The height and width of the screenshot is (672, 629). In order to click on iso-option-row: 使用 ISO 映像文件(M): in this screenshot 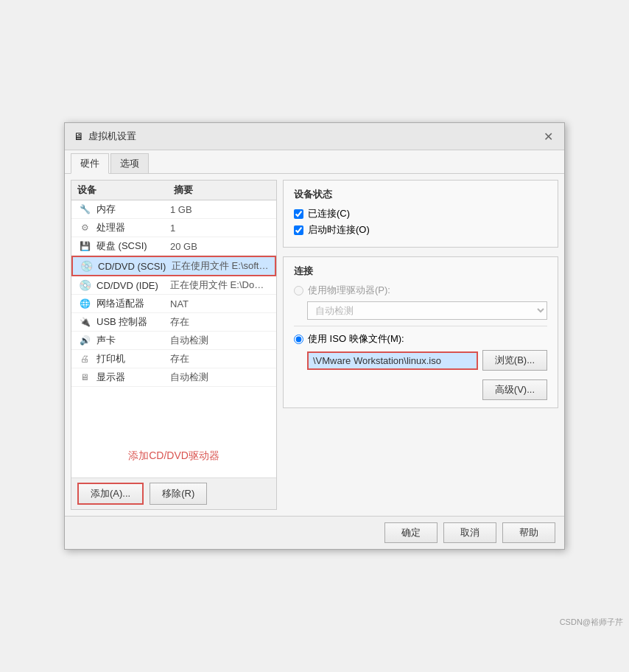, I will do `click(421, 339)`.